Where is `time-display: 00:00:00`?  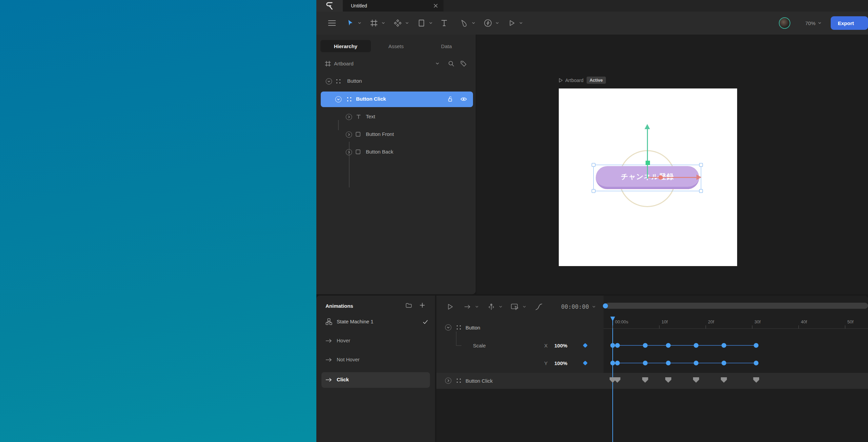 time-display: 00:00:00 is located at coordinates (575, 307).